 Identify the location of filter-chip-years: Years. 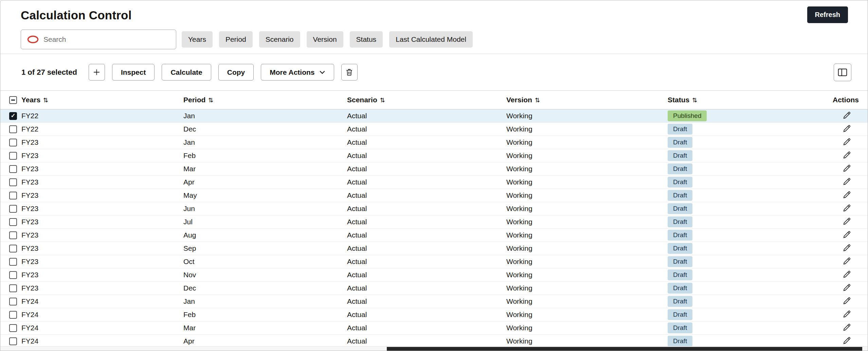
(197, 39).